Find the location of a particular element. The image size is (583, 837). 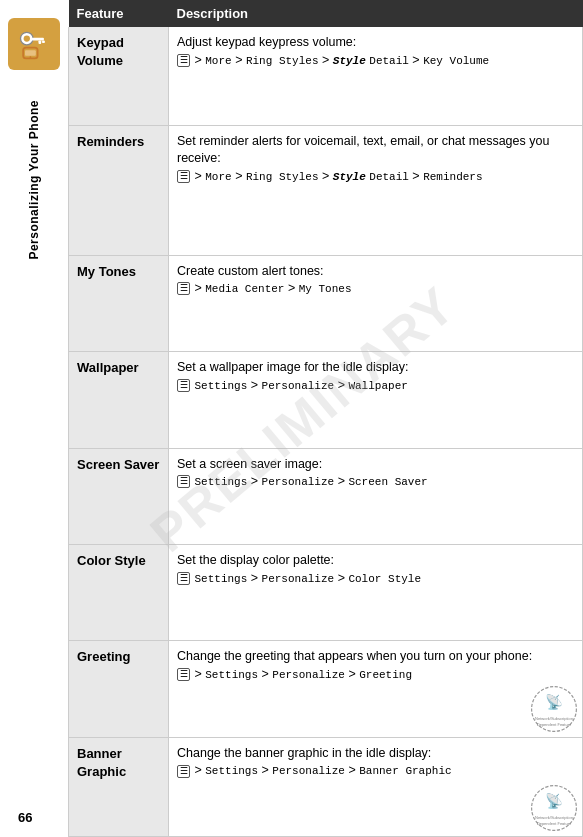

feature-cell: Wallpaper is located at coordinates (119, 400).